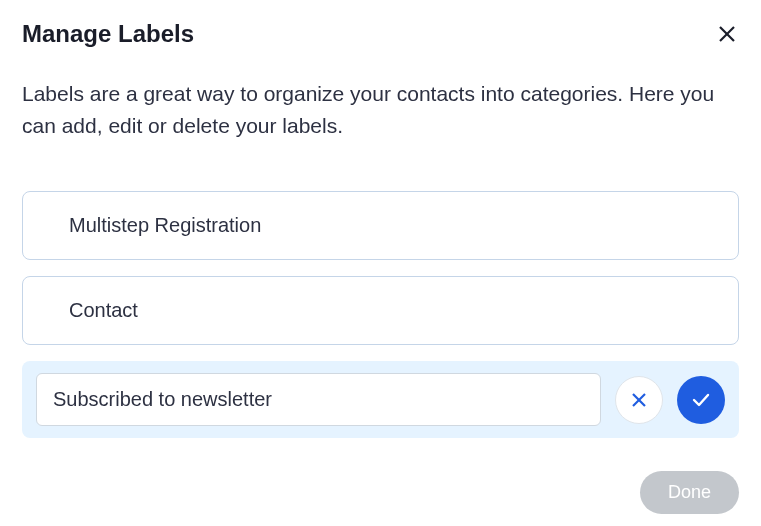 The height and width of the screenshot is (526, 761). I want to click on label-item: Contact, so click(380, 310).